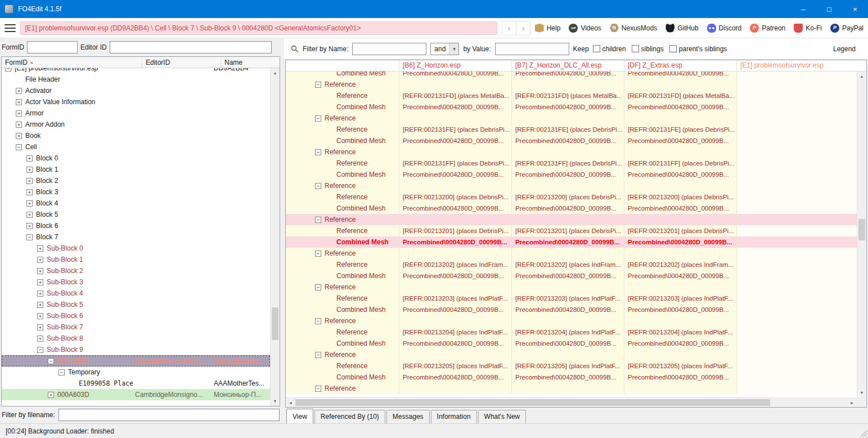 Image resolution: width=868 pixels, height=438 pixels. What do you see at coordinates (585, 28) in the screenshot?
I see `nav-link-videos: GPVideos` at bounding box center [585, 28].